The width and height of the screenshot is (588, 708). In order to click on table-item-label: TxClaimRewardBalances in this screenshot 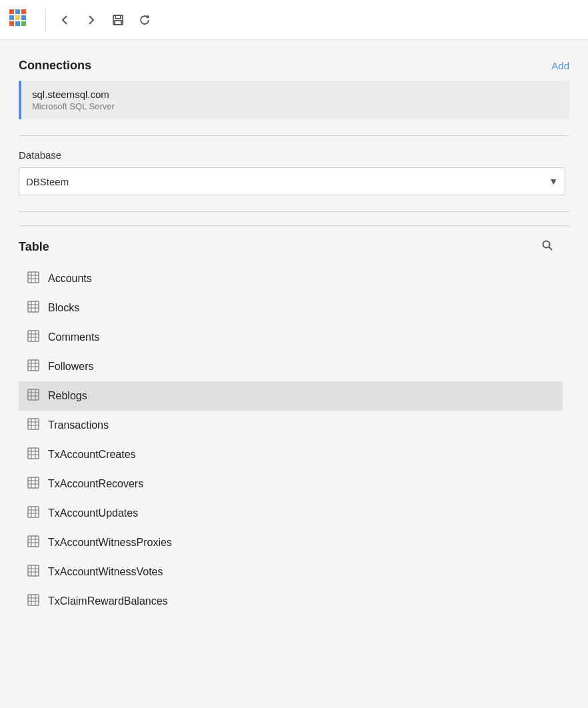, I will do `click(108, 601)`.